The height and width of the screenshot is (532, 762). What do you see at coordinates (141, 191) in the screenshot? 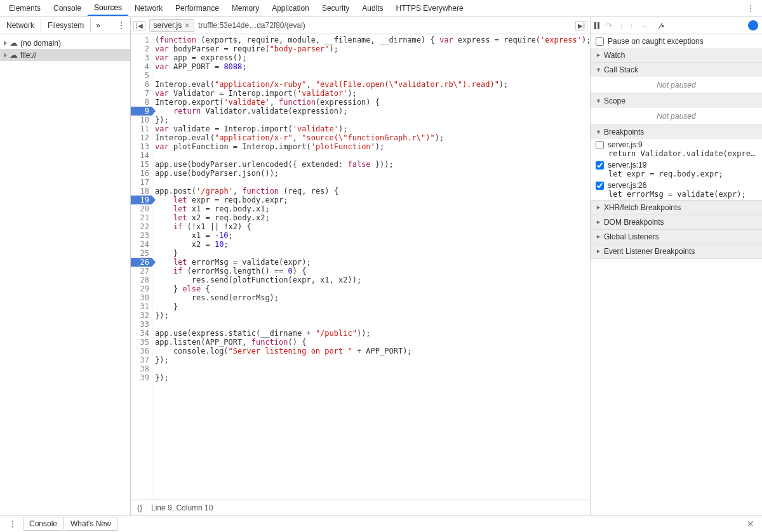
I see `line-number: 18` at bounding box center [141, 191].